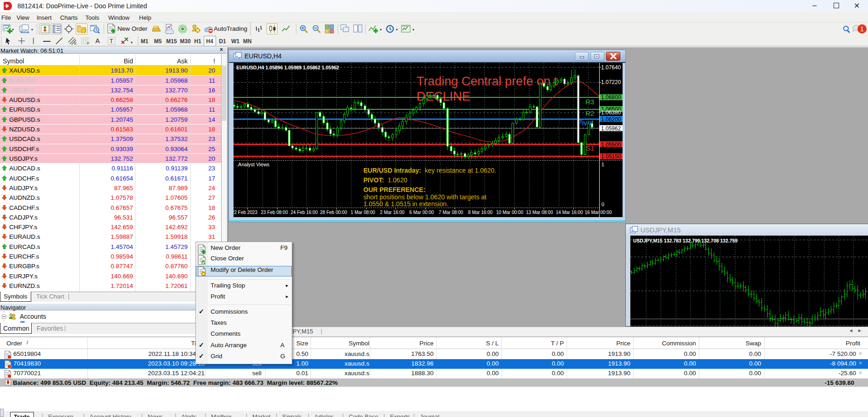 The height and width of the screenshot is (417, 868). What do you see at coordinates (611, 68) in the screenshot?
I see `svg-text: 1.07640` at bounding box center [611, 68].